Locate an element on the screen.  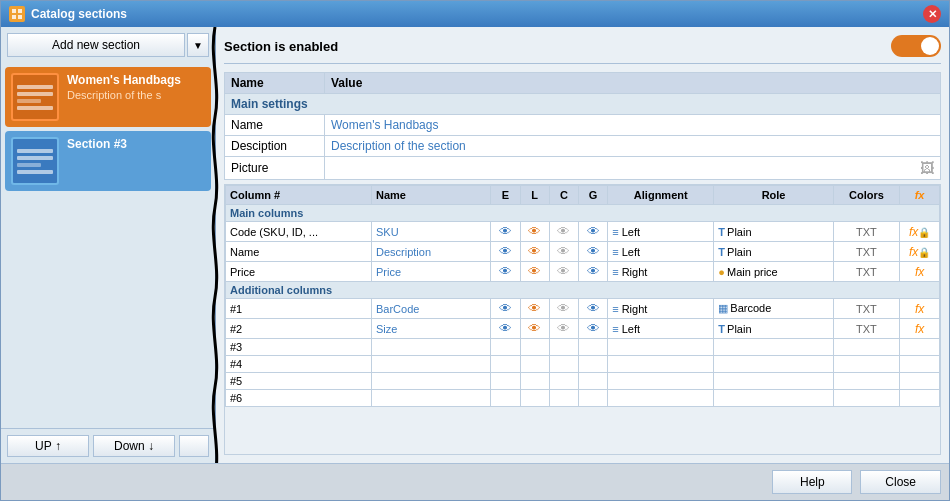
eye-icon-e-0: 👁 is located at coordinates (506, 232).